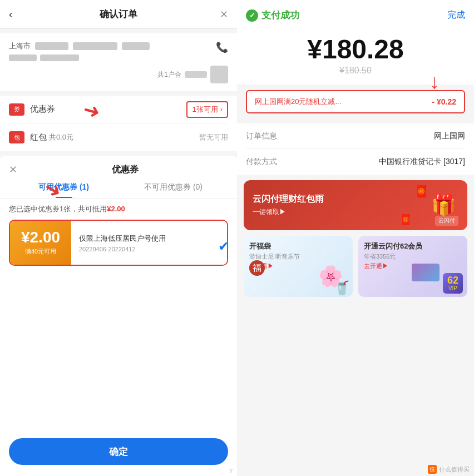 Image resolution: width=474 pixels, height=476 pixels. What do you see at coordinates (169, 75) in the screenshot?
I see `count-label: 共1户合` at bounding box center [169, 75].